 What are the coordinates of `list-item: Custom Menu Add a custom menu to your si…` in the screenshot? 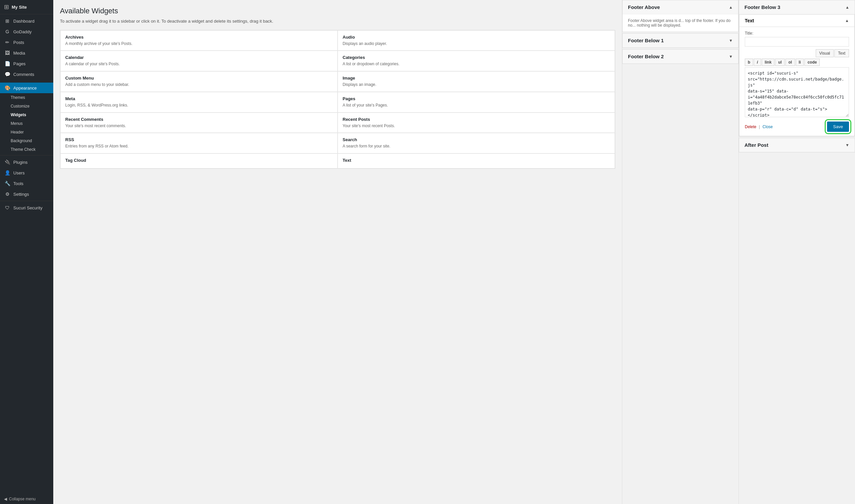 It's located at (199, 82).